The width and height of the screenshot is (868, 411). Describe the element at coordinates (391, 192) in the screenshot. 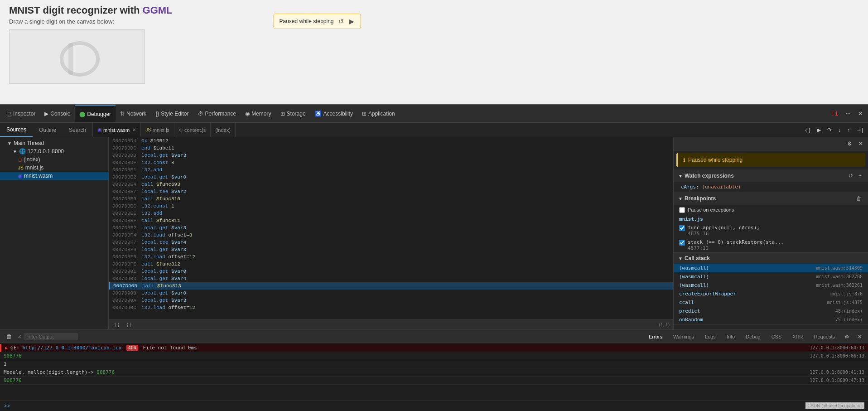

I see `code-line: 0007D8E7 local.tee $var2` at that location.